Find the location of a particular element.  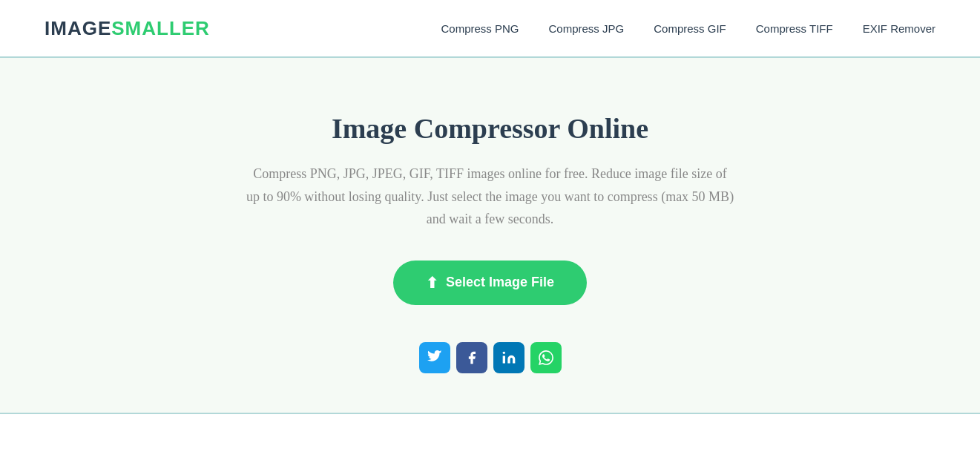

nav-compress-gif: Compress GIF is located at coordinates (690, 28).